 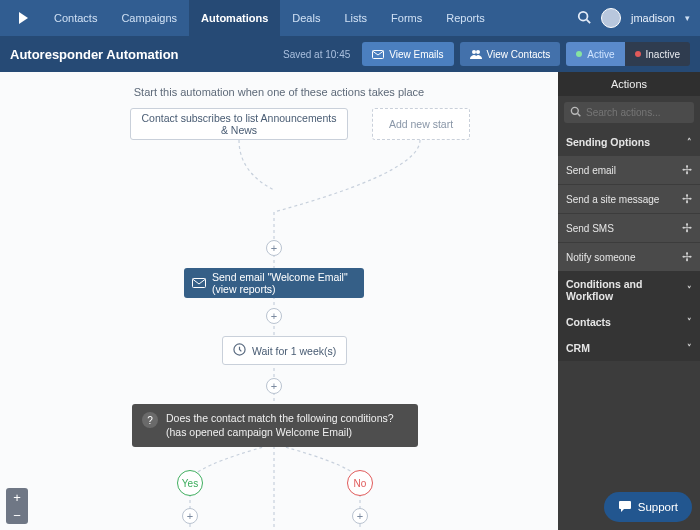 What do you see at coordinates (629, 198) in the screenshot?
I see `action-send-a-site-message: Send a site message✢` at bounding box center [629, 198].